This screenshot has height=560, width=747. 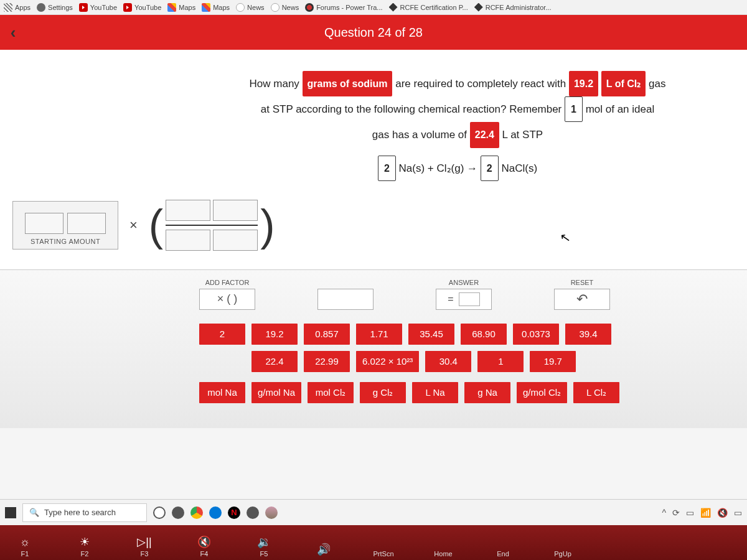 What do you see at coordinates (227, 299) in the screenshot?
I see `add-factor-button: × ( )` at bounding box center [227, 299].